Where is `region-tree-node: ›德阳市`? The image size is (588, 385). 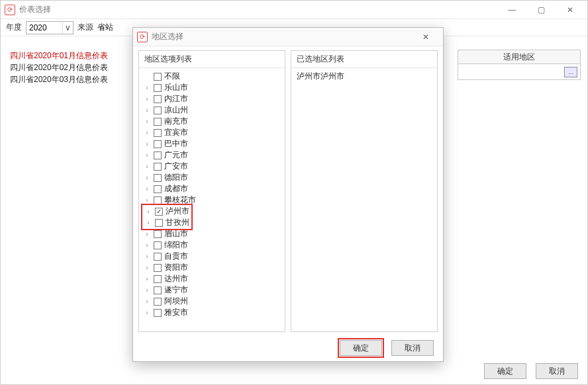
region-tree-node: ›德阳市 is located at coordinates (213, 177).